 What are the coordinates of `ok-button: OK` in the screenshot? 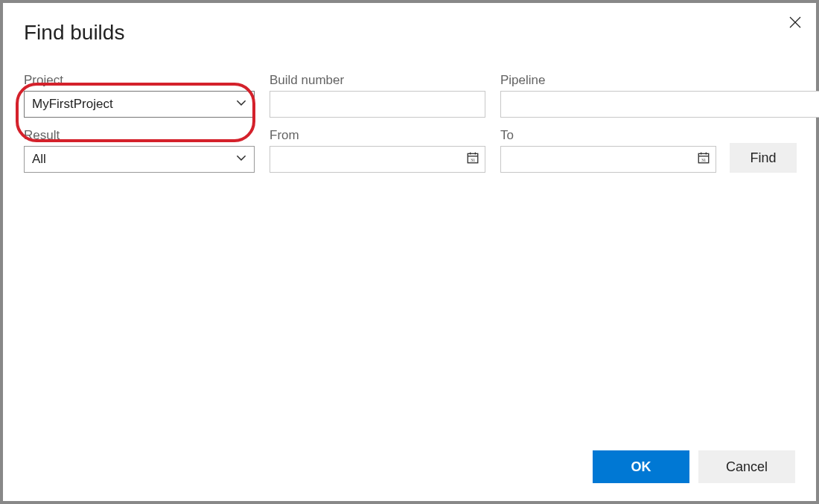 It's located at (641, 467).